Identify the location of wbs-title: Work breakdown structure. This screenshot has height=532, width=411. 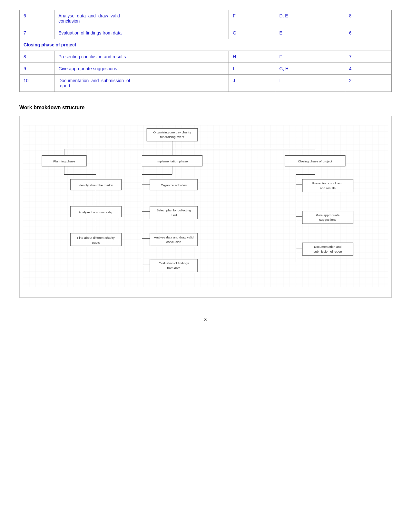
(206, 108).